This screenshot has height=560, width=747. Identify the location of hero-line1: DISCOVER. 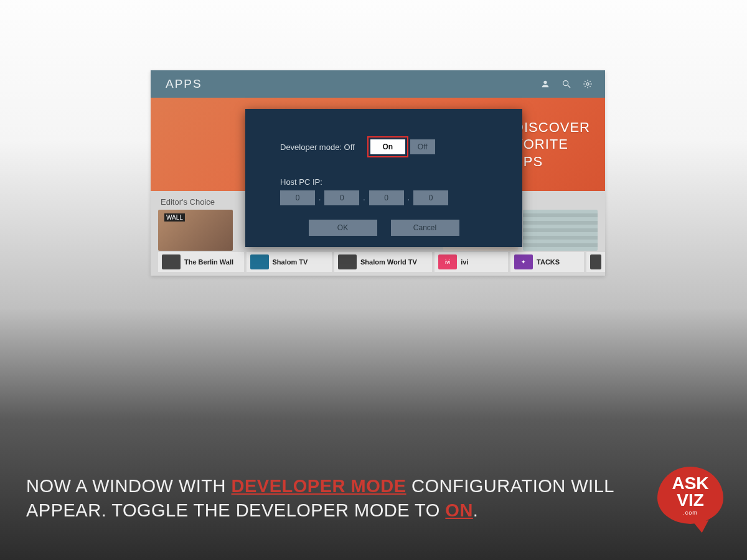
(552, 128).